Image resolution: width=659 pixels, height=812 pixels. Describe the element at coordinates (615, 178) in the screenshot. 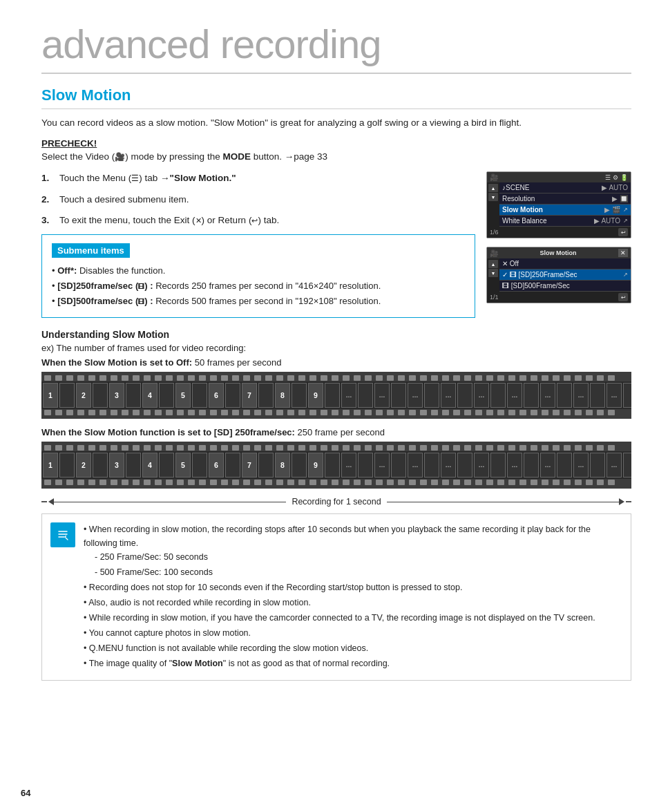

I see `panel1-gear-icon: ⚙` at that location.